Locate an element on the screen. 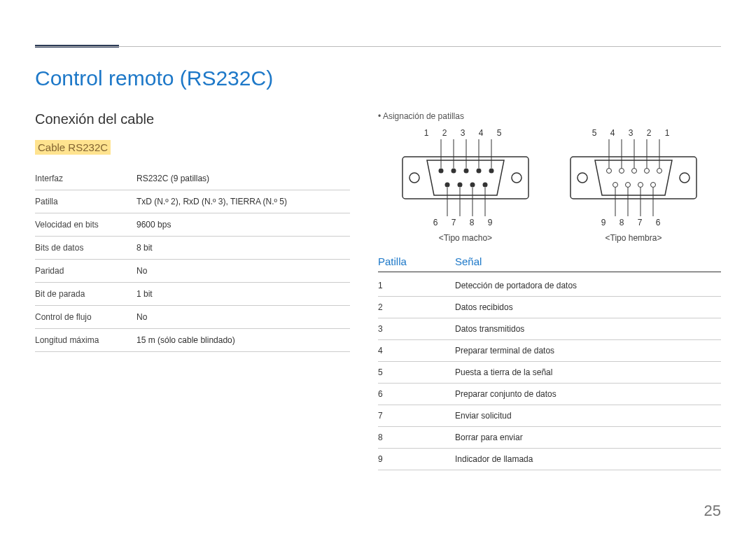 The height and width of the screenshot is (534, 756). table-row: 1Detección de portadora de datos is located at coordinates (550, 286).